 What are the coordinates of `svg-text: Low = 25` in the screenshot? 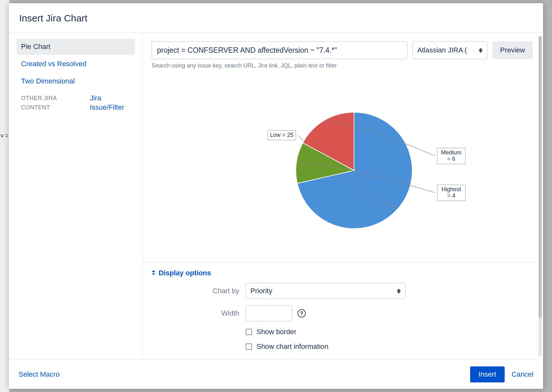 It's located at (282, 135).